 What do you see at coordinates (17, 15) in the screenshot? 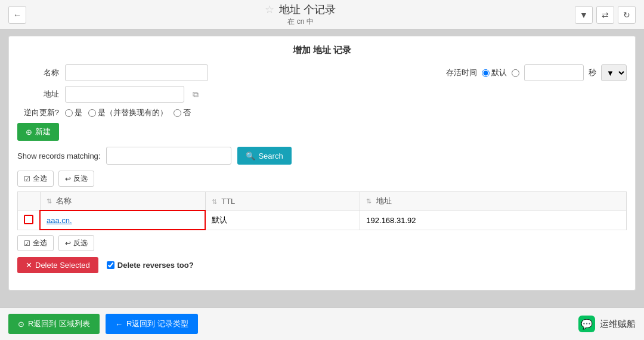
I see `top-bar-left: ←` at bounding box center [17, 15].